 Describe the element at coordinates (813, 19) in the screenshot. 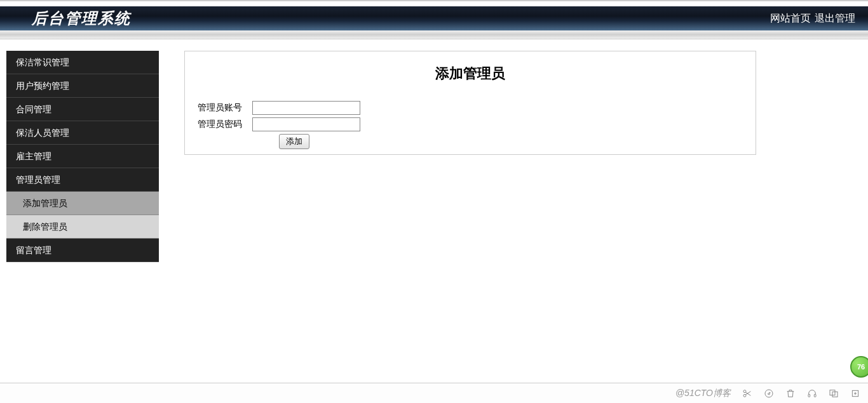

I see `header-links: 网站首页 退出管理` at that location.